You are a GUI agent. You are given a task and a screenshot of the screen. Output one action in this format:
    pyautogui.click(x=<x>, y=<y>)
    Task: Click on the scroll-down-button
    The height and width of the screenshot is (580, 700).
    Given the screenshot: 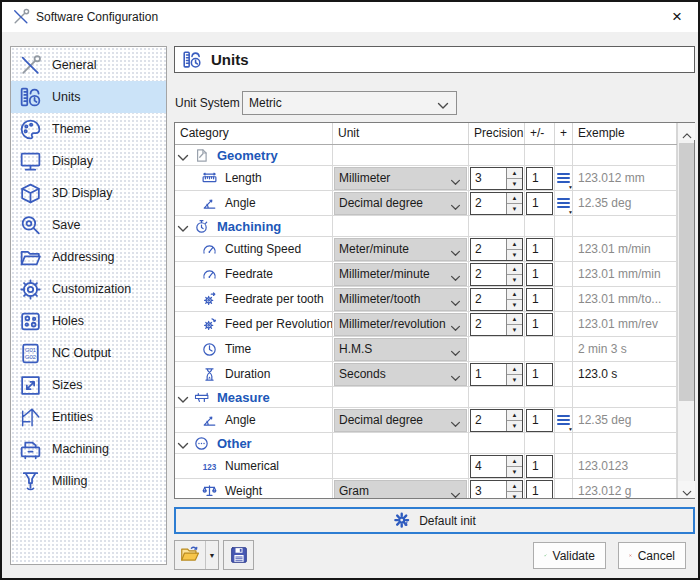 What is the action you would take?
    pyautogui.click(x=686, y=490)
    